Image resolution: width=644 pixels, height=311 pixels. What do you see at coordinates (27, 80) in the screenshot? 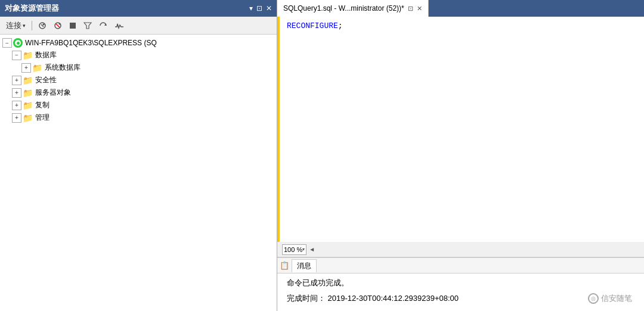
I see `security-folder-icon: 📁` at bounding box center [27, 80].